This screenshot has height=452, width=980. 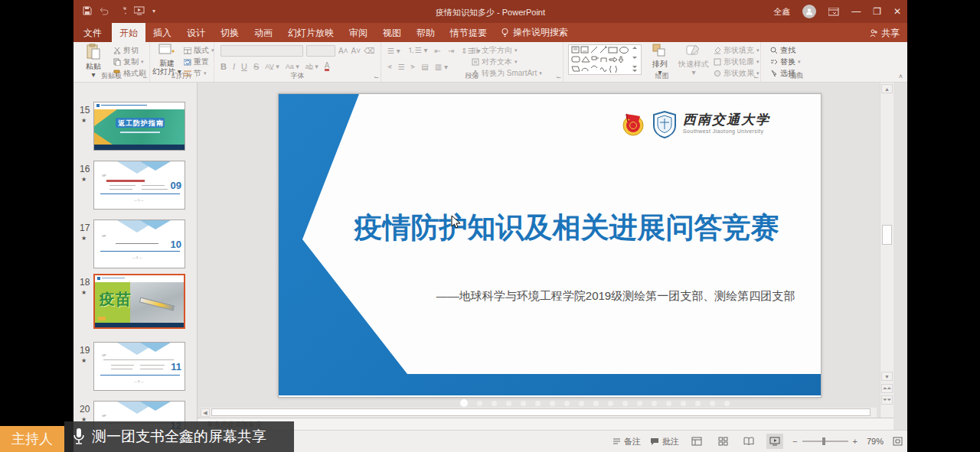 What do you see at coordinates (343, 50) in the screenshot?
I see `grow-font-button: A˄` at bounding box center [343, 50].